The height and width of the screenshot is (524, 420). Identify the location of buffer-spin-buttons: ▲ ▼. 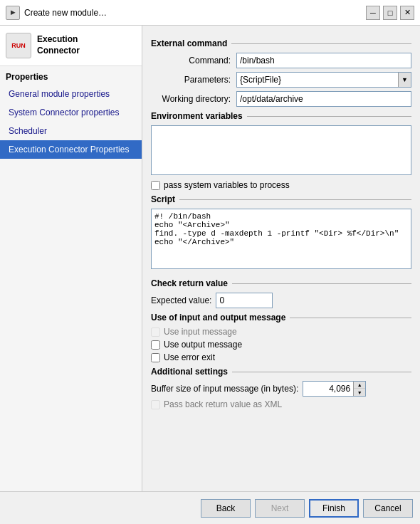
(359, 389).